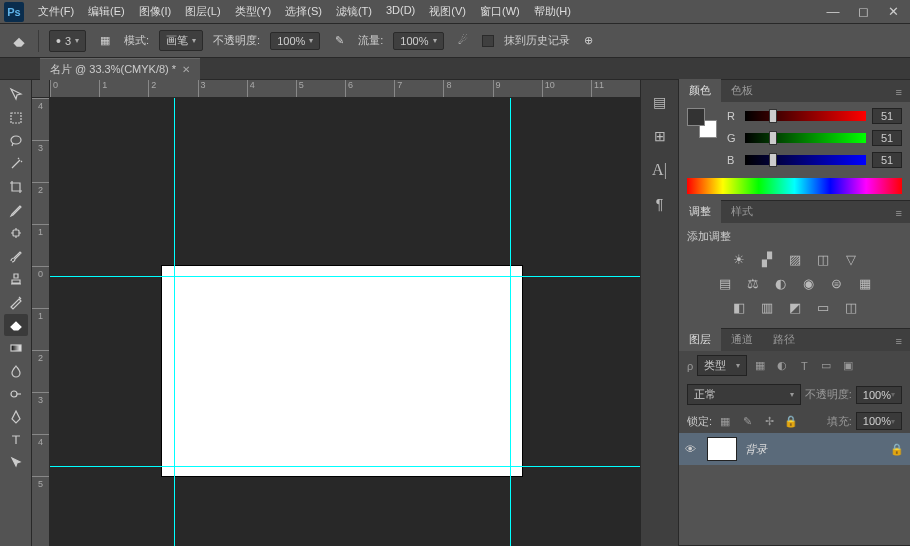 This screenshot has width=910, height=546. I want to click on menu-view: 视图(V), so click(448, 12).